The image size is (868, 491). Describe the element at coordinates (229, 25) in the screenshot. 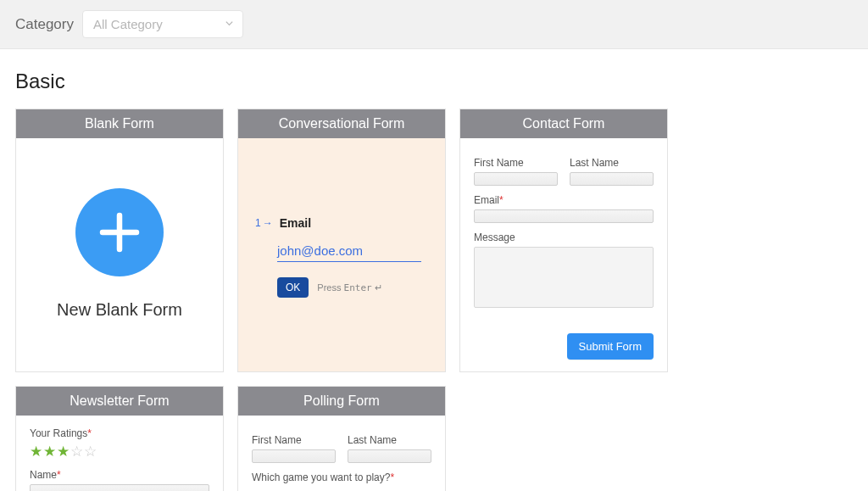

I see `chevron-down-icon` at that location.